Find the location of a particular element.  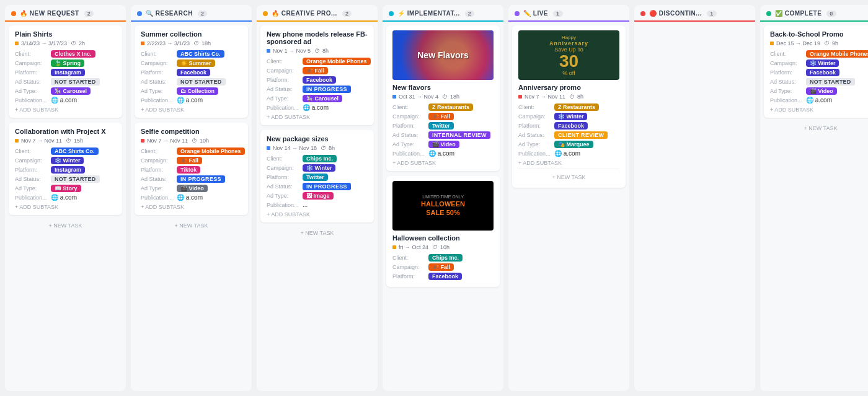

halloween-limited: LIMITED TIME ONLY is located at coordinates (443, 197).